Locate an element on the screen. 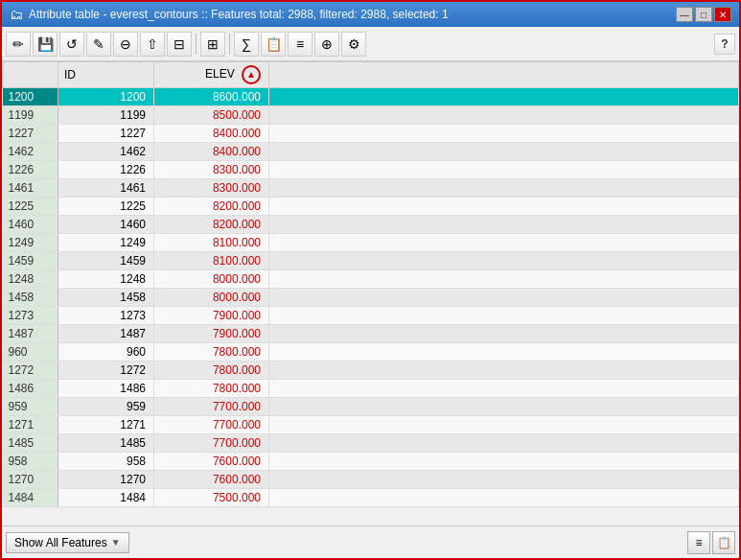 This screenshot has width=741, height=560. reload-button: ↺ is located at coordinates (72, 44).